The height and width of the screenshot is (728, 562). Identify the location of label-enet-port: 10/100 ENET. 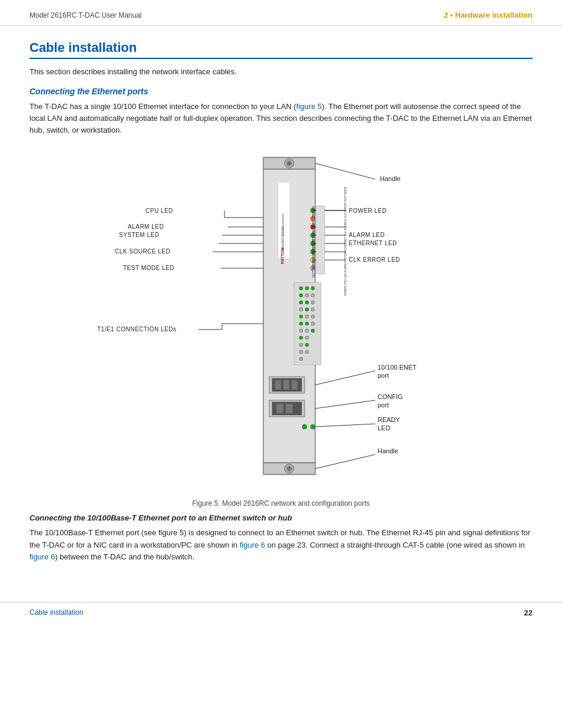
(397, 367).